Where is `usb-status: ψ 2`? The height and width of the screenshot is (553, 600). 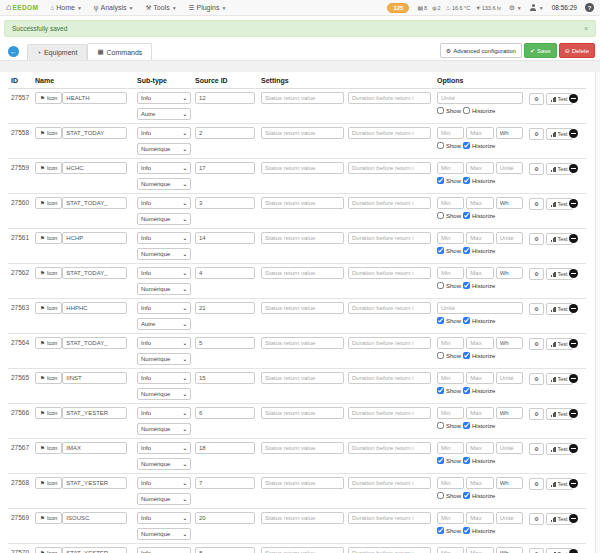 usb-status: ψ 2 is located at coordinates (436, 8).